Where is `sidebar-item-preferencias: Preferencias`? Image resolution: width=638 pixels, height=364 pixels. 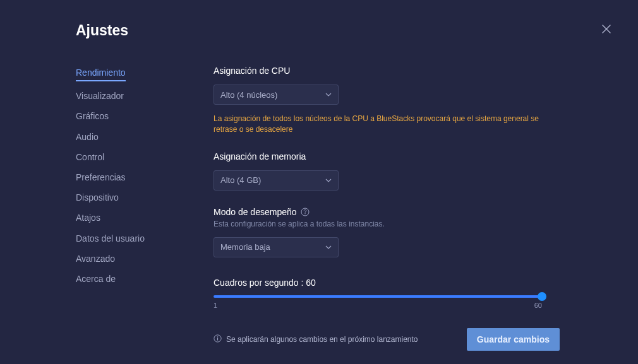 sidebar-item-preferencias: Preferencias is located at coordinates (101, 177).